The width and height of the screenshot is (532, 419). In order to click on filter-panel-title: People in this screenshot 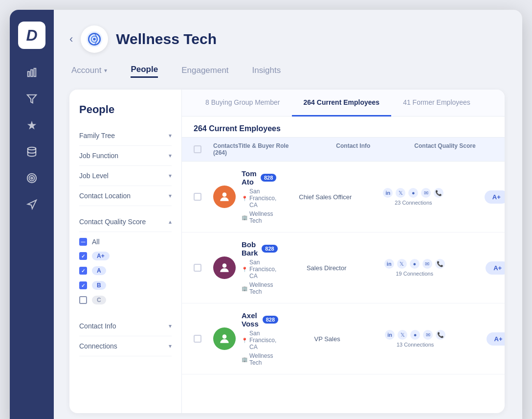, I will do `click(125, 110)`.